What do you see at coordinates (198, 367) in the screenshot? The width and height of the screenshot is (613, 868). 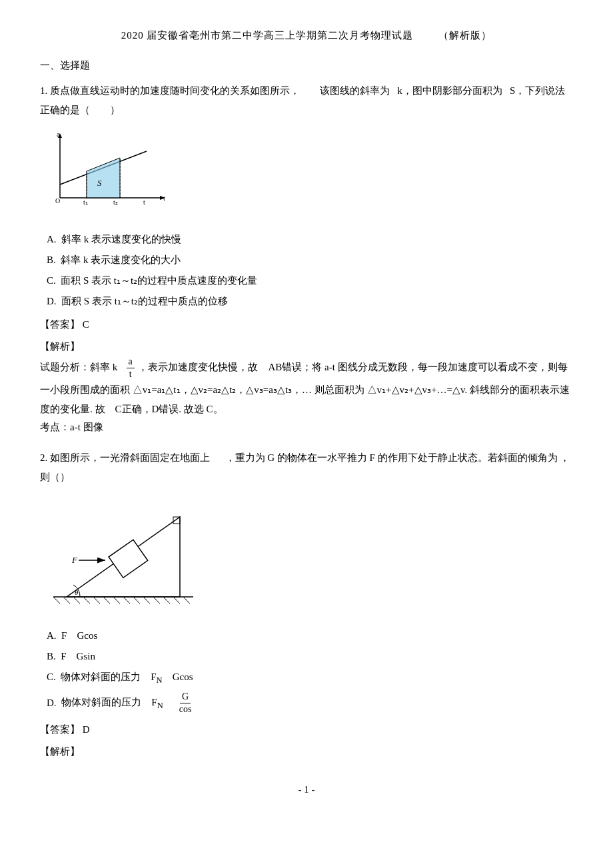 I see `q1-analysis-text1: ，表示加速度变化快慢，故` at bounding box center [198, 367].